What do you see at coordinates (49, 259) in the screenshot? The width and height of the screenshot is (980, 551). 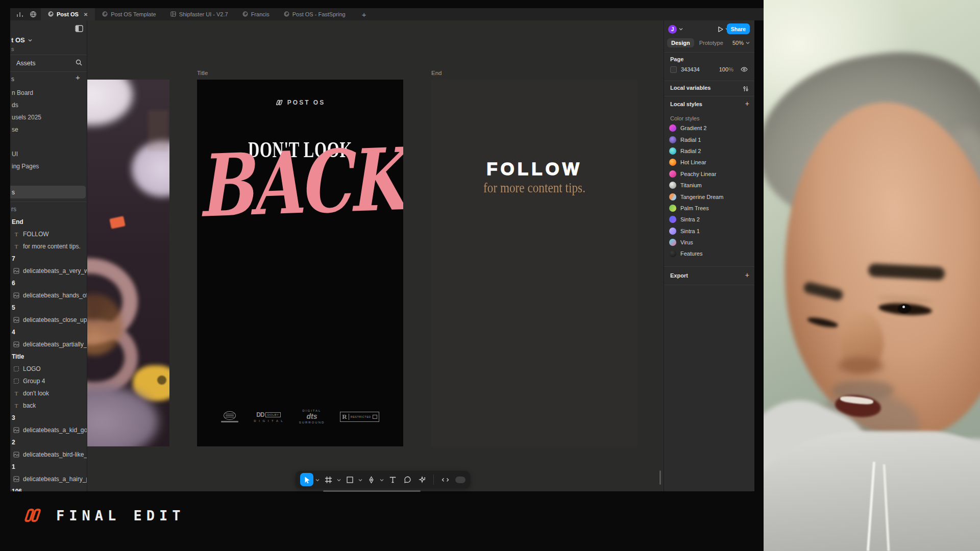 I see `layer-row: 7` at bounding box center [49, 259].